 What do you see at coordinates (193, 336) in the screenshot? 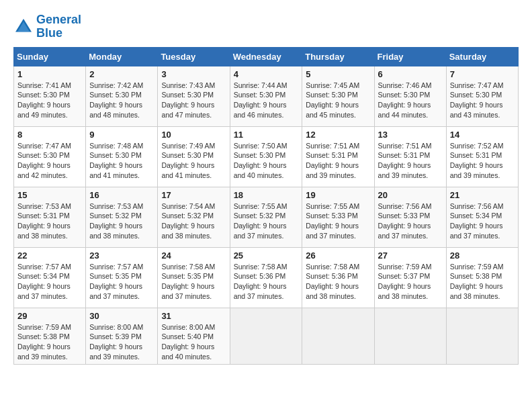
I see `calendar-cell: 31Sunrise: 8:00 AMSunset: 5:40 PMDayligh…` at bounding box center [193, 336].